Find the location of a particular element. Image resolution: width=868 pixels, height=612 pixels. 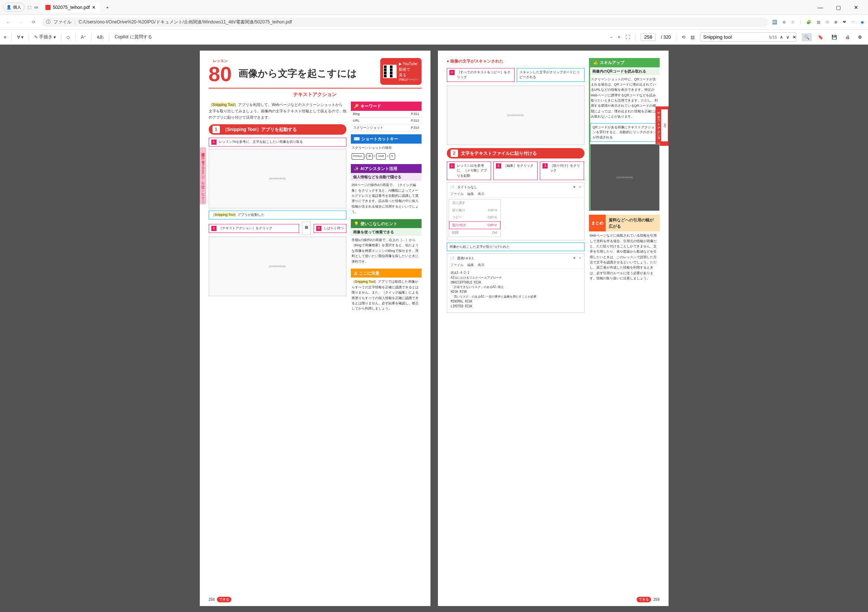

subtitle: テキストアクション is located at coordinates (315, 95).